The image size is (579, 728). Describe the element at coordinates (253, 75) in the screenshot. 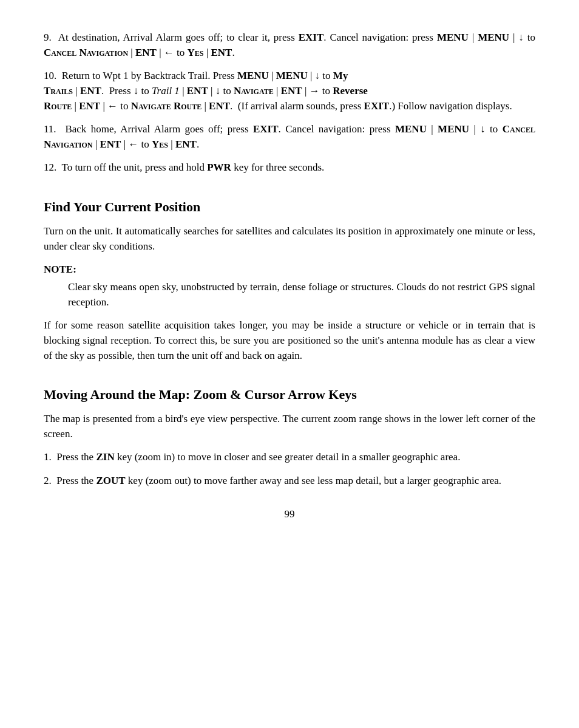

I see `p10-menu1: MENU` at that location.